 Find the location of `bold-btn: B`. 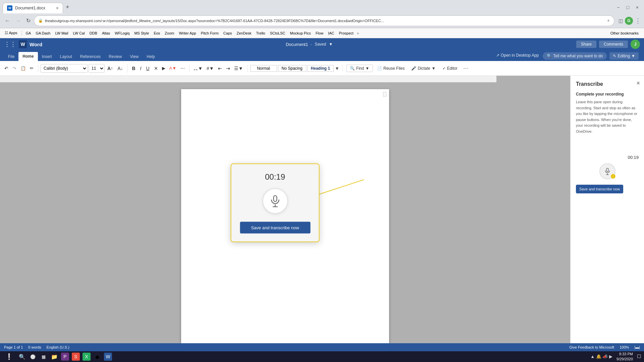

bold-btn: B is located at coordinates (133, 68).